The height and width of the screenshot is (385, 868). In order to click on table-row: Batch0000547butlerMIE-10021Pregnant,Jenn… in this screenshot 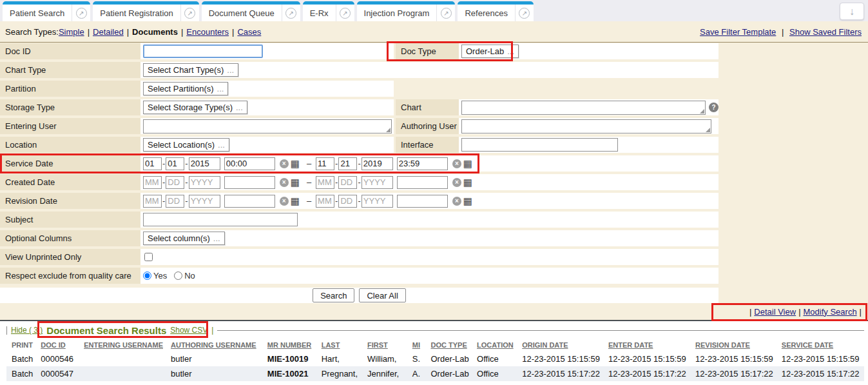, I will do `click(436, 374)`.